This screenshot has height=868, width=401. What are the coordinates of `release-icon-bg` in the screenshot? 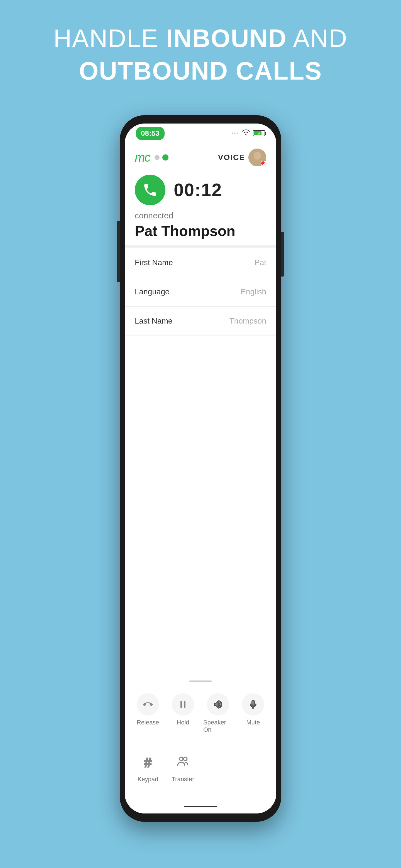 It's located at (148, 704).